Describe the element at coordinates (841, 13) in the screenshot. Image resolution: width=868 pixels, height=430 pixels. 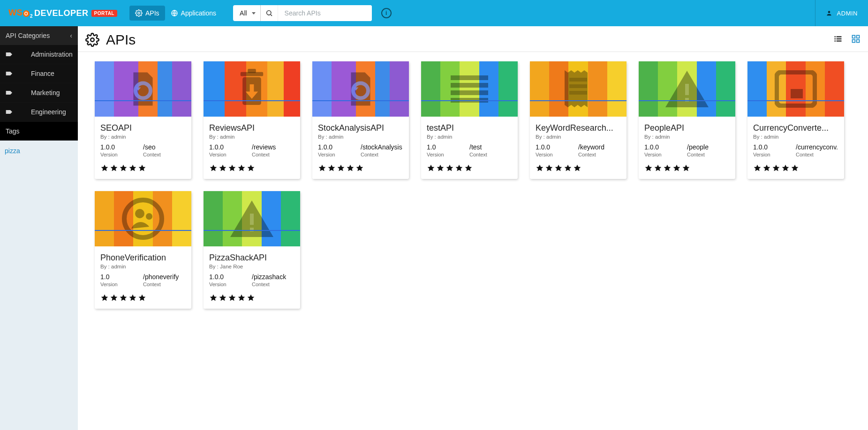
I see `user-menu: ADMIN` at that location.